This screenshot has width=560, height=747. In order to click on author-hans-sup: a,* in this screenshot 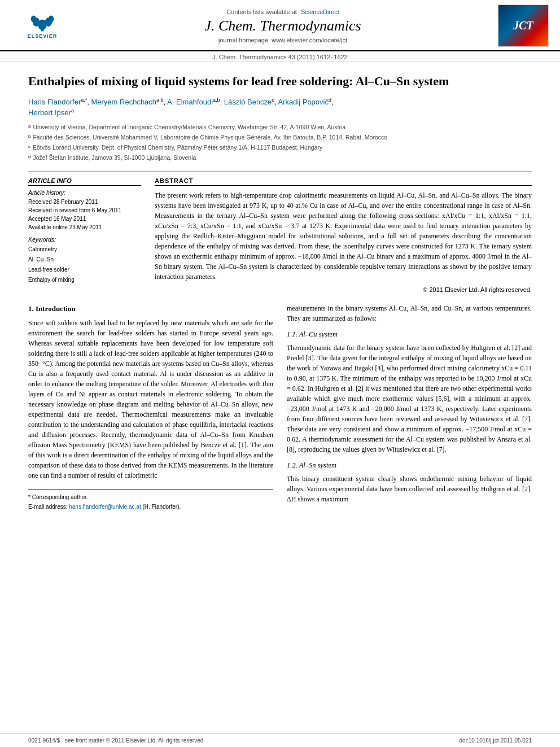, I will do `click(84, 100)`.